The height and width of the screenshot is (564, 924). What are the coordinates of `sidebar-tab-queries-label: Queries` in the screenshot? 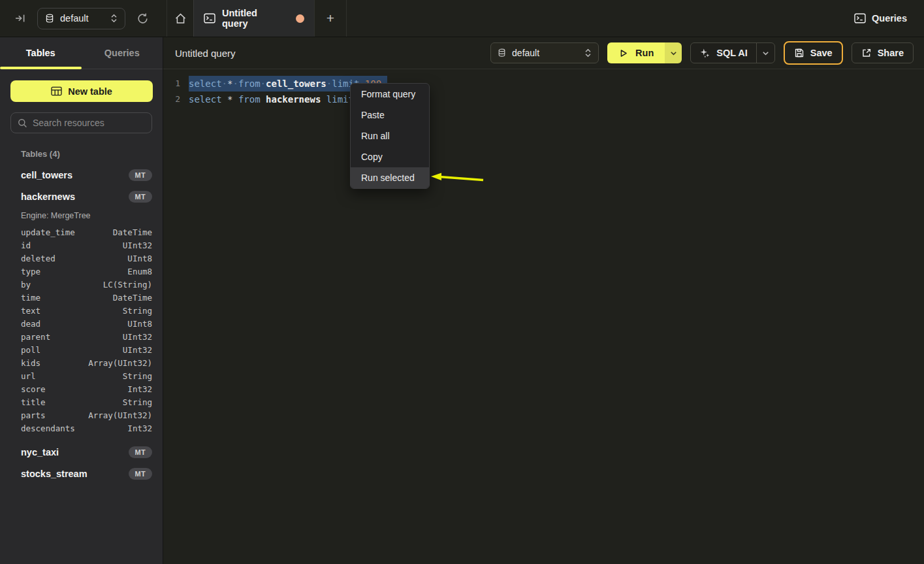 It's located at (122, 53).